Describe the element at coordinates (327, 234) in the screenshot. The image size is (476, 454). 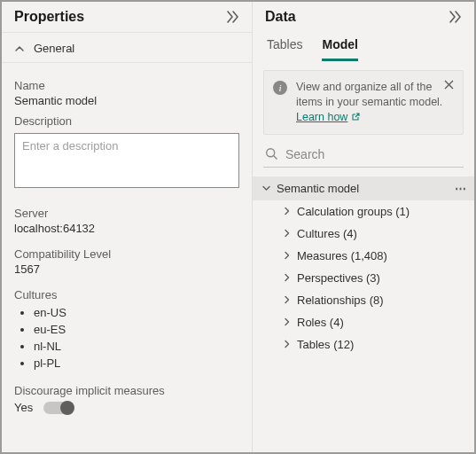
I see `tree-item-label: Cultures (4)` at that location.